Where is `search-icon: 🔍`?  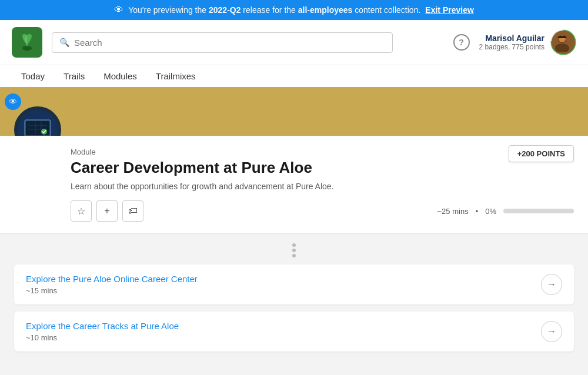 search-icon: 🔍 is located at coordinates (65, 42).